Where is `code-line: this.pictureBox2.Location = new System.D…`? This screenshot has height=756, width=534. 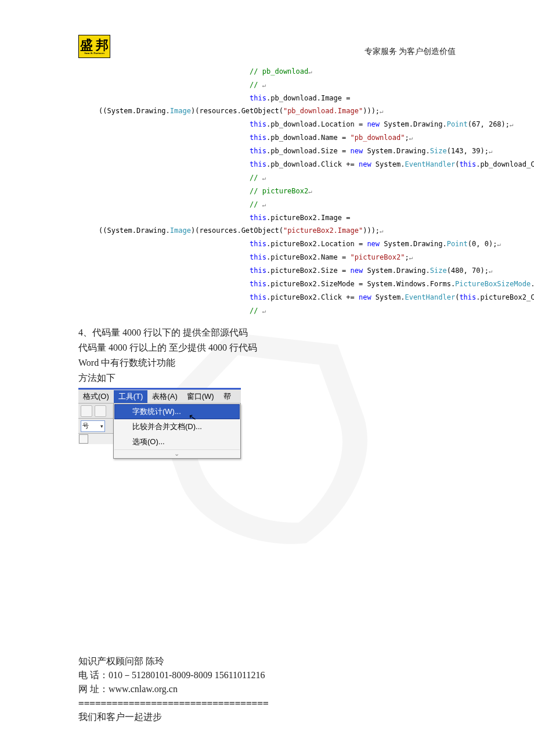 code-line: this.pictureBox2.Location = new System.D… is located at coordinates (293, 244).